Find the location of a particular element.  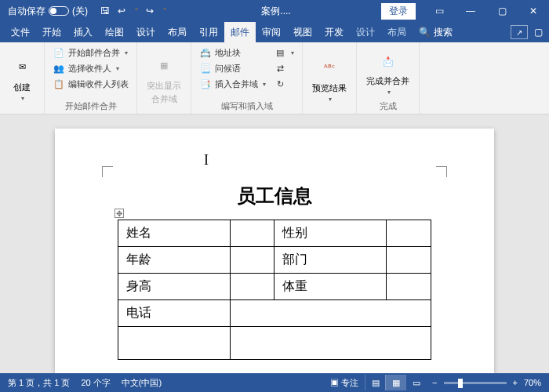

group-label-write-insert: 编写和插入域 is located at coordinates (246, 105).